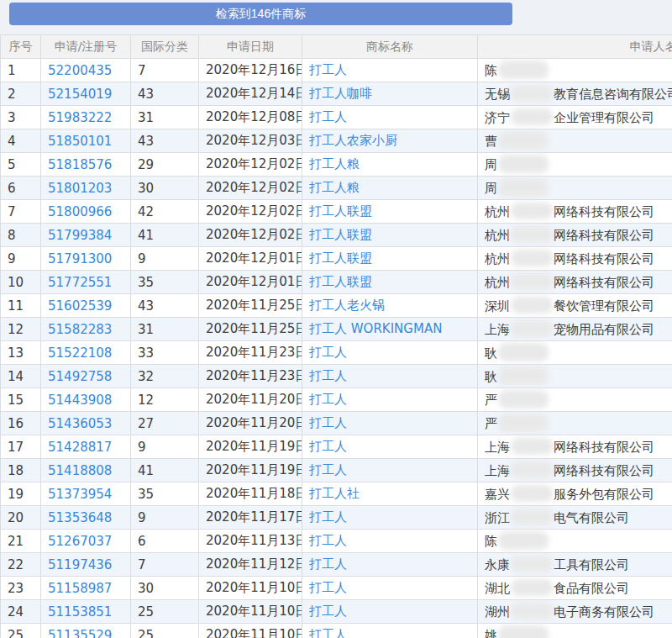 The height and width of the screenshot is (638, 672). I want to click on registration-number-link: 51801203, so click(80, 188).